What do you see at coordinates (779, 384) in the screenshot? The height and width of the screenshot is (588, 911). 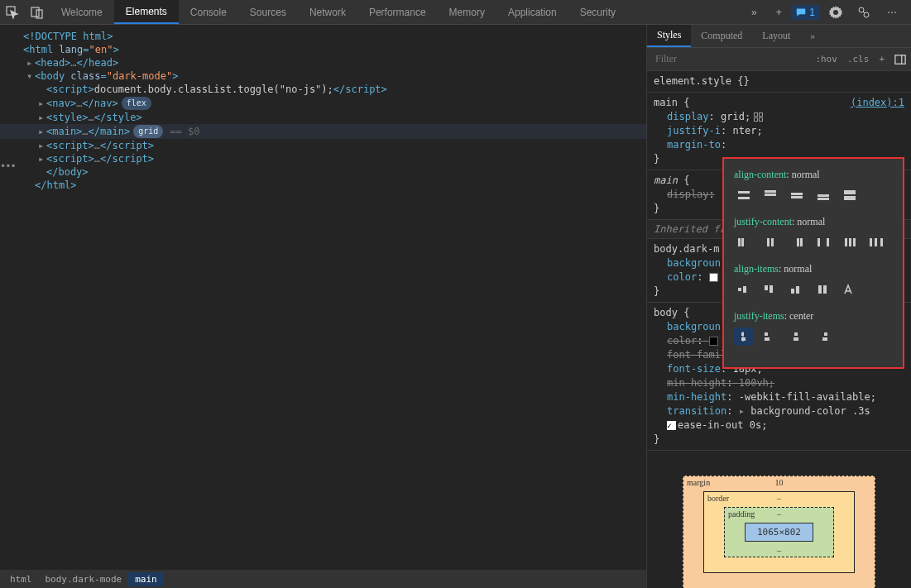 I see `css-property: min-height: 100vh;` at bounding box center [779, 384].